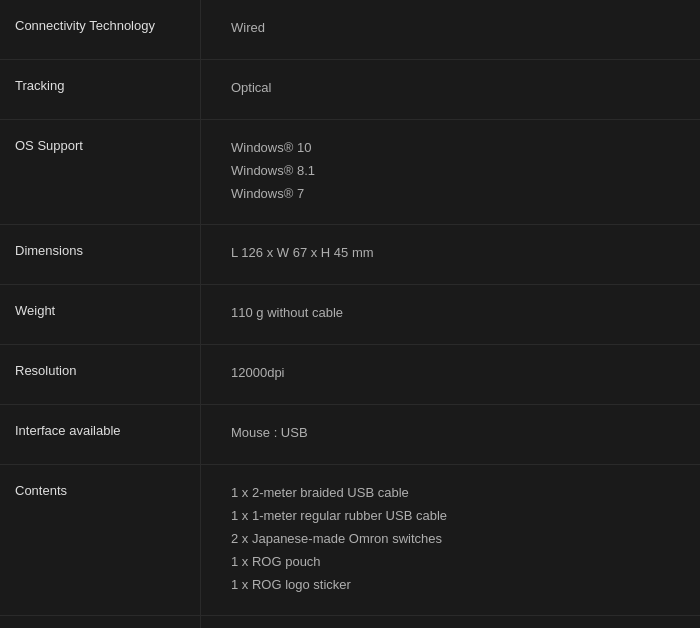 The height and width of the screenshot is (628, 700). What do you see at coordinates (350, 375) in the screenshot?
I see `spec-row-resolution: Resolution12000dpi` at bounding box center [350, 375].